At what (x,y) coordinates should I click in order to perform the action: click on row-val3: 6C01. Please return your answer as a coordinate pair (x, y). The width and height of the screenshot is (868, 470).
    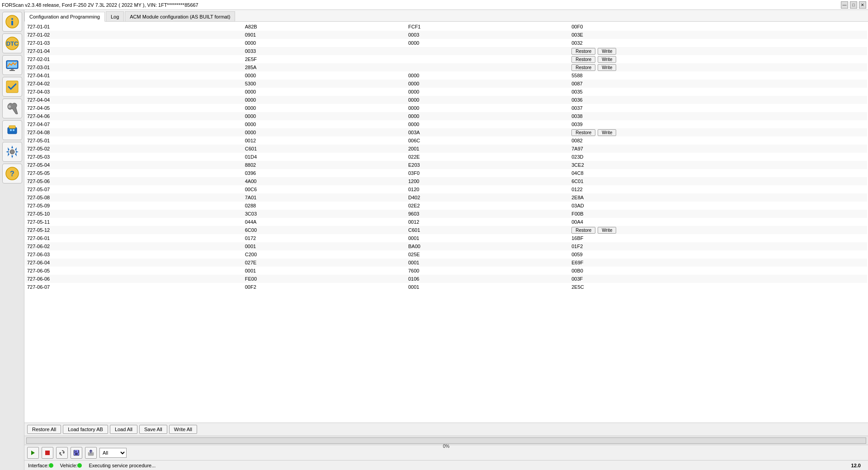
    Looking at the image, I should click on (718, 181).